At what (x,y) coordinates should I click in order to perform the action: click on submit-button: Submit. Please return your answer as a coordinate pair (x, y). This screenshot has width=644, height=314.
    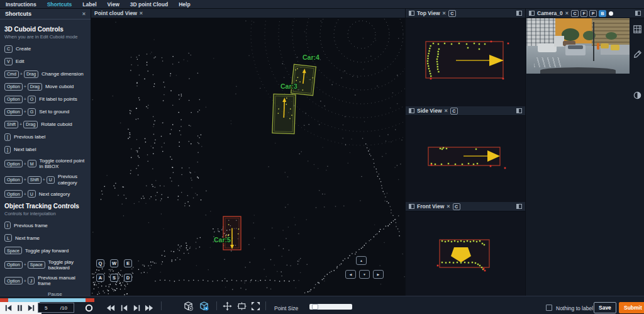
    Looking at the image, I should click on (631, 308).